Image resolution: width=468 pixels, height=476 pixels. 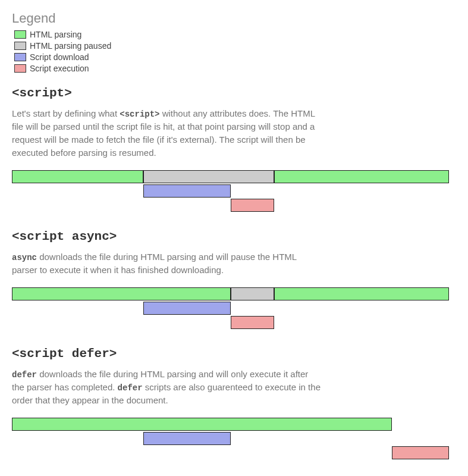 I want to click on legend-item: Script download, so click(x=234, y=57).